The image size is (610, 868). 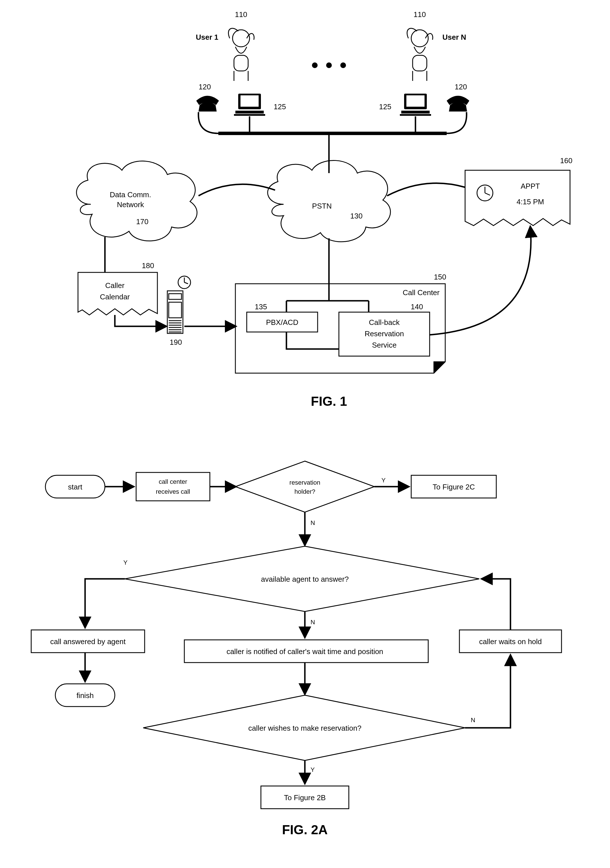 What do you see at coordinates (384, 345) in the screenshot?
I see `cbres-label3: Service` at bounding box center [384, 345].